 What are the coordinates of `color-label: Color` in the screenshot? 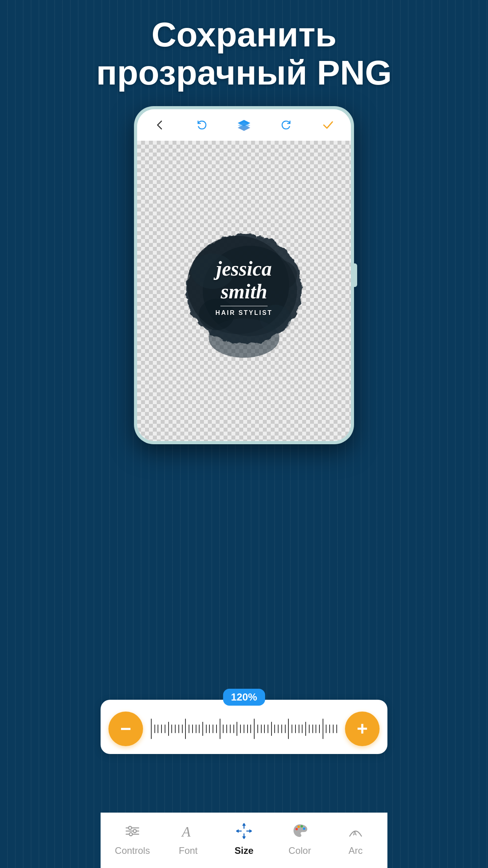 It's located at (299, 851).